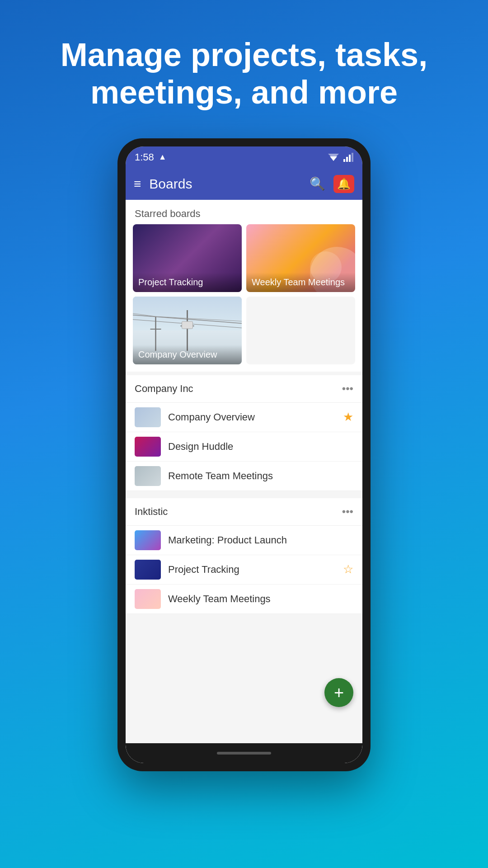 This screenshot has width=488, height=868. Describe the element at coordinates (301, 330) in the screenshot. I see `empty-grid-cell` at that location.